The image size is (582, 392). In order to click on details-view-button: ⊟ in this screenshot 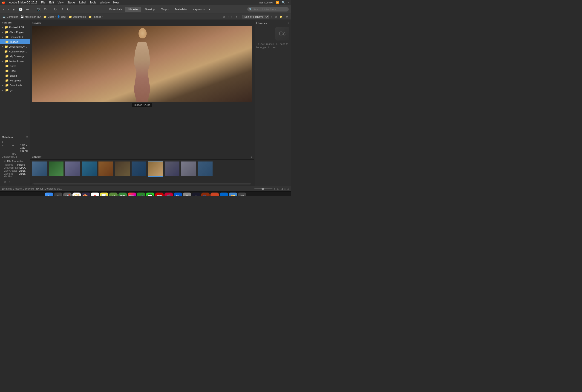, I will do `click(288, 189)`.